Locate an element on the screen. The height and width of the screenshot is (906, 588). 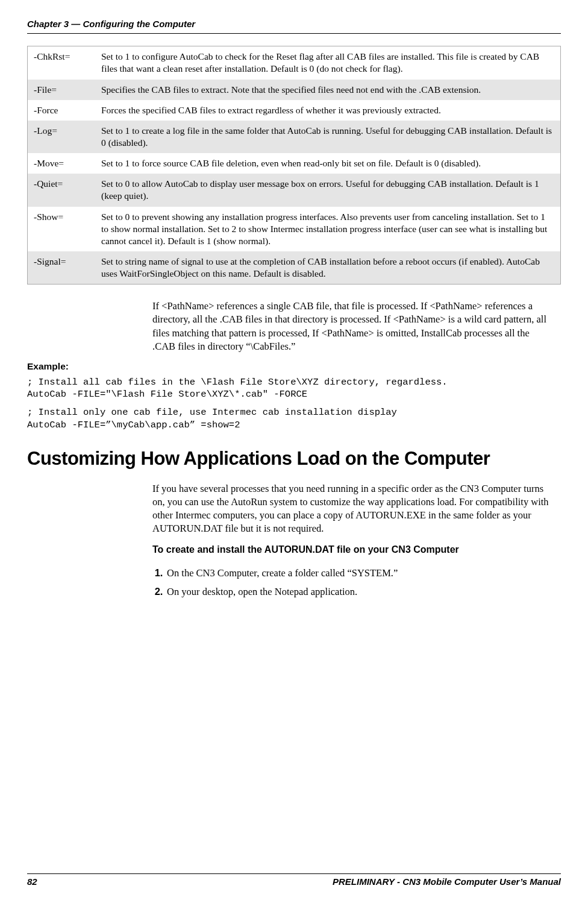
param-desc: Forces the specified CAB files to extrac… is located at coordinates (328, 110).